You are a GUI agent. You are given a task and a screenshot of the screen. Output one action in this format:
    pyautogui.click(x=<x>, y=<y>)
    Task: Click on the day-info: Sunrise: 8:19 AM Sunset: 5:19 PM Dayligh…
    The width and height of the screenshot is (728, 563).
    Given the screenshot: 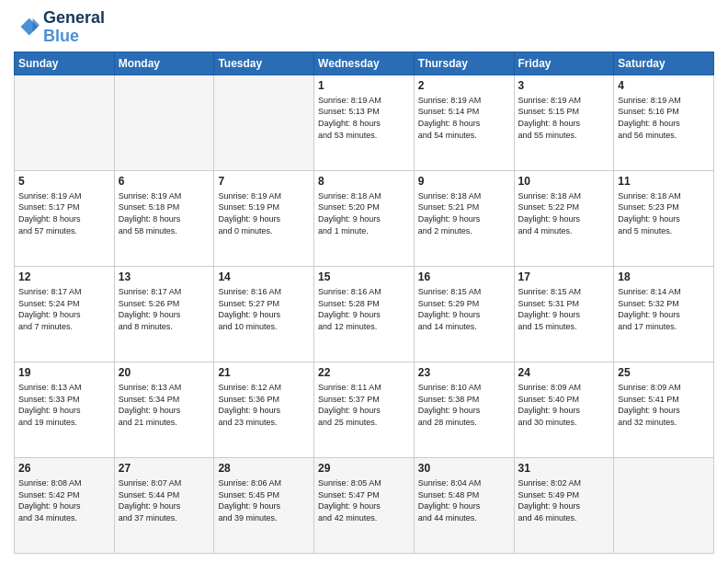 What is the action you would take?
    pyautogui.click(x=264, y=213)
    